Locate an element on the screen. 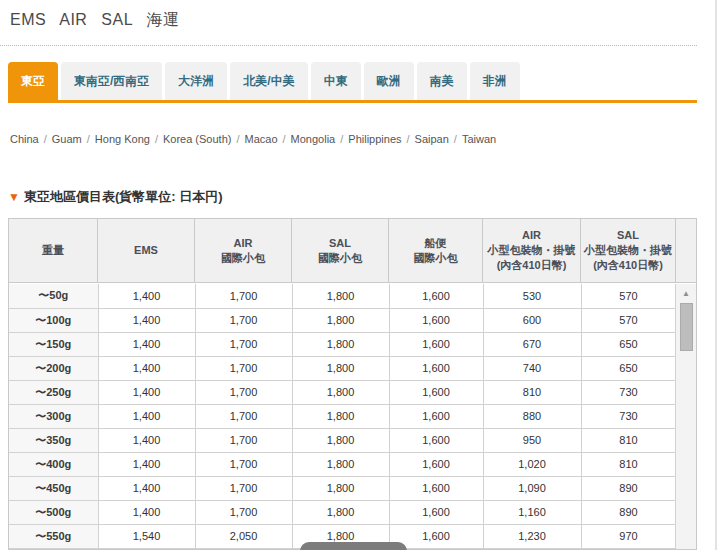 The width and height of the screenshot is (728, 550). tab-north-central-america: 北美/中美 is located at coordinates (268, 81).